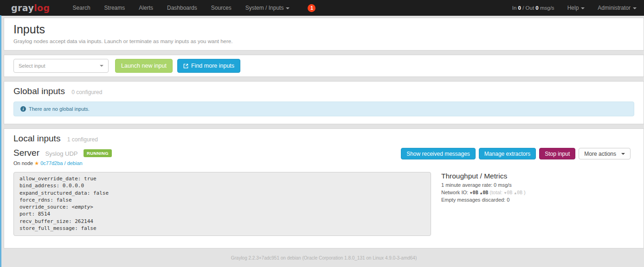  I want to click on input-type-select-placeholder: Select input, so click(32, 66).